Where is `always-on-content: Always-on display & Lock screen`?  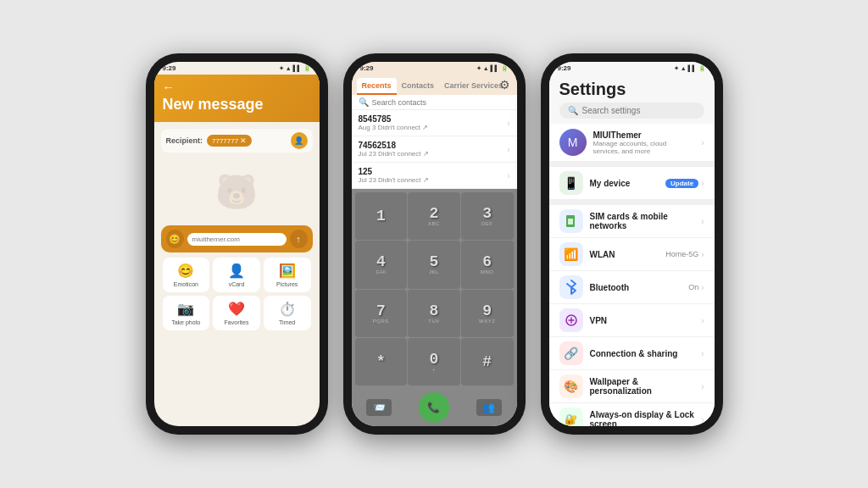
always-on-content: Always-on display & Lock screen is located at coordinates (643, 419).